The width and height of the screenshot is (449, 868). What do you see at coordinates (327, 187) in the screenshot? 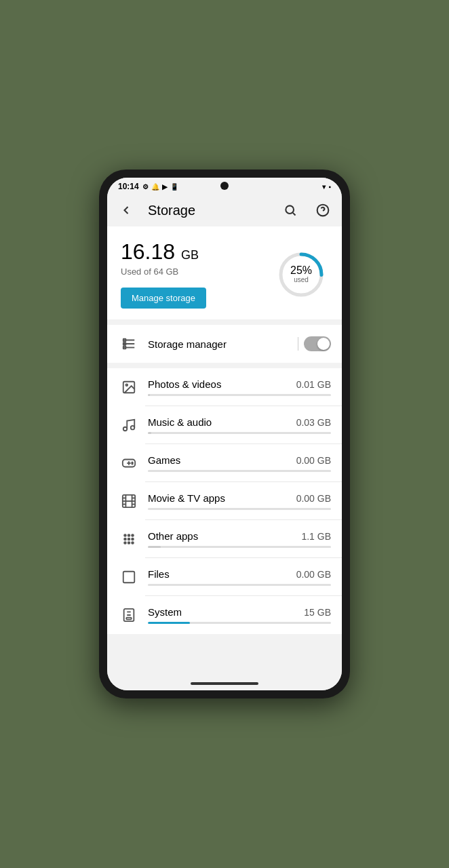
I see `status-indicators: ▾ ▪` at bounding box center [327, 187].